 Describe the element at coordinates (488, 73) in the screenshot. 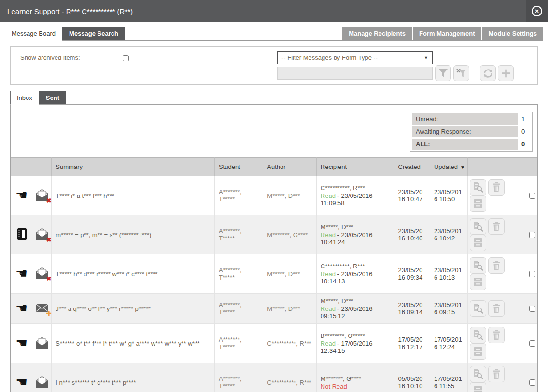

I see `refresh-button` at that location.